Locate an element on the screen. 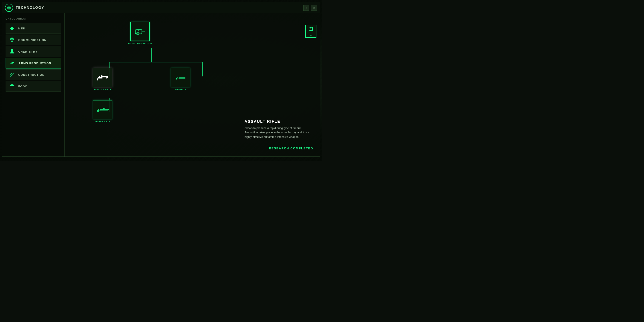 This screenshot has width=644, height=322. assault-rifle-label: ASSAULT RIFLE is located at coordinates (102, 90).